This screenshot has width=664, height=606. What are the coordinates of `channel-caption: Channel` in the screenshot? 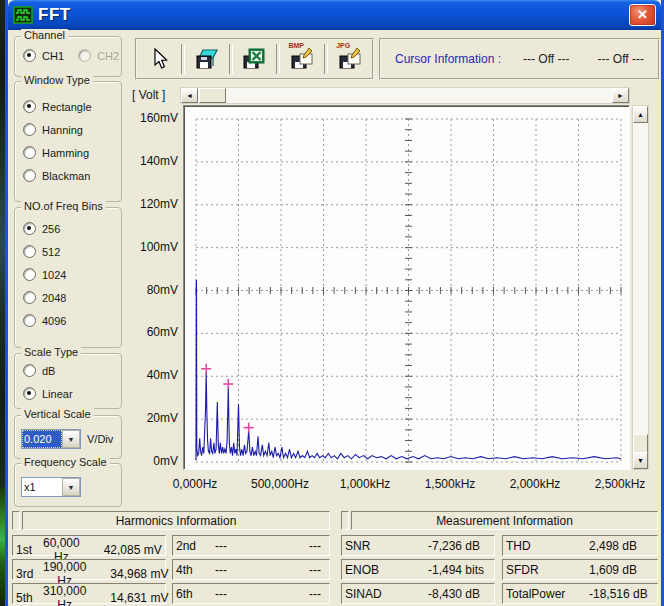 It's located at (44, 35).